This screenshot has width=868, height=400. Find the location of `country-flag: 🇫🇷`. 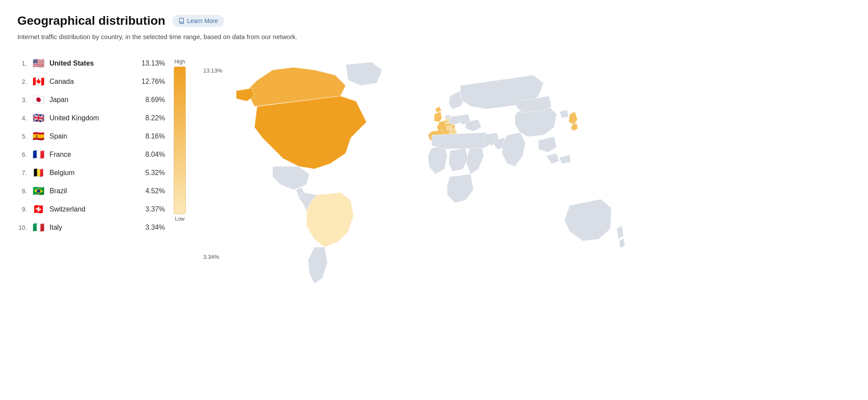

country-flag: 🇫🇷 is located at coordinates (38, 155).